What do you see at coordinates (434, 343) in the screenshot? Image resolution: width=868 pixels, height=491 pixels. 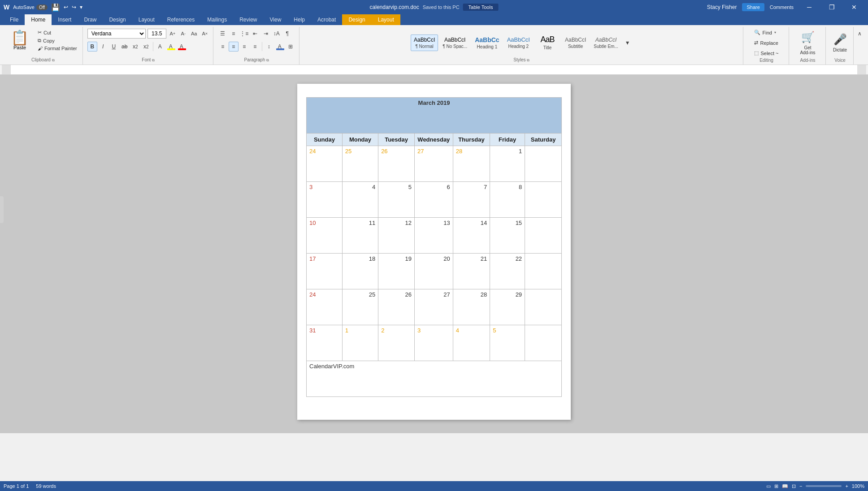 I see `day-3-apr: 3` at bounding box center [434, 343].